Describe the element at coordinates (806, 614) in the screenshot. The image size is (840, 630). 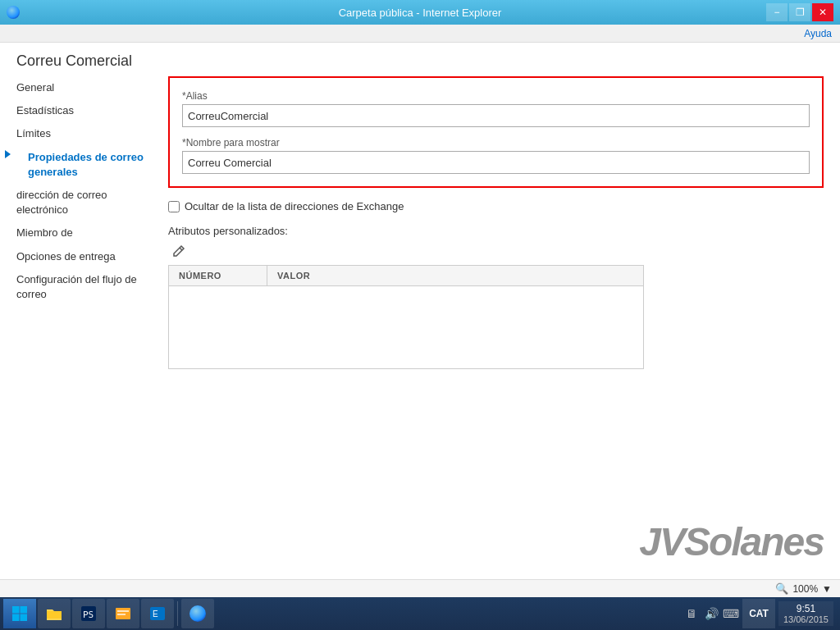
I see `taskbar-clock: 9:51 13/06/2015` at that location.